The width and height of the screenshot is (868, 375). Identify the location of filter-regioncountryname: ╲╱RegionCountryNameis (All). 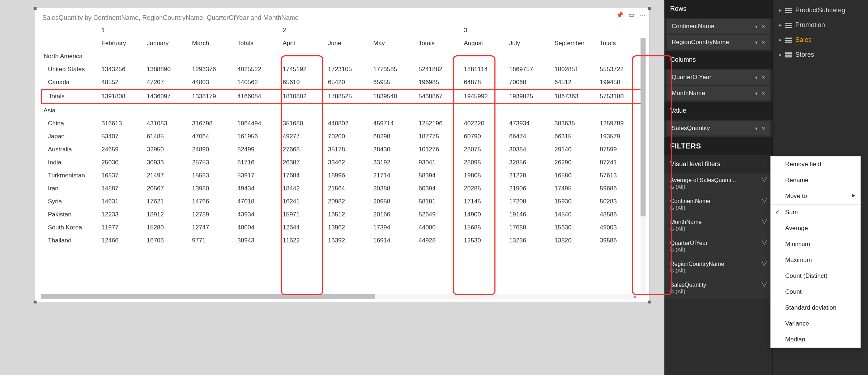
(718, 267).